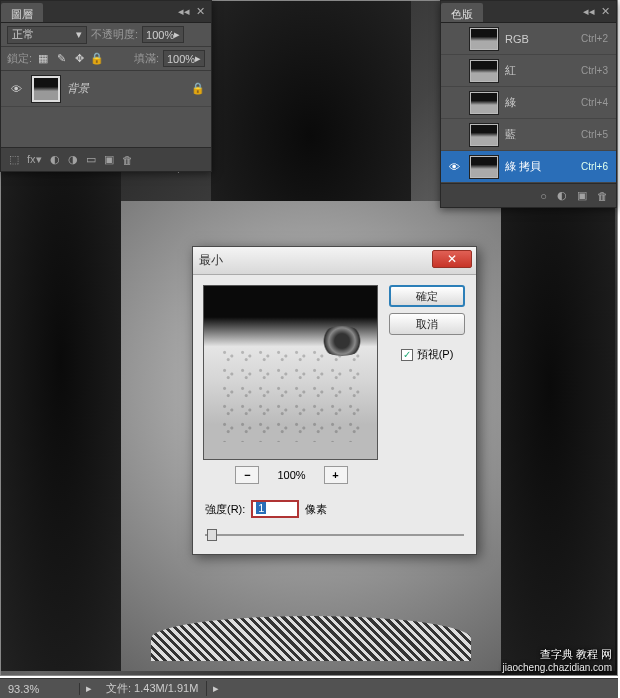  What do you see at coordinates (184, 58) in the screenshot?
I see `fill-input: 100% ▸` at bounding box center [184, 58].